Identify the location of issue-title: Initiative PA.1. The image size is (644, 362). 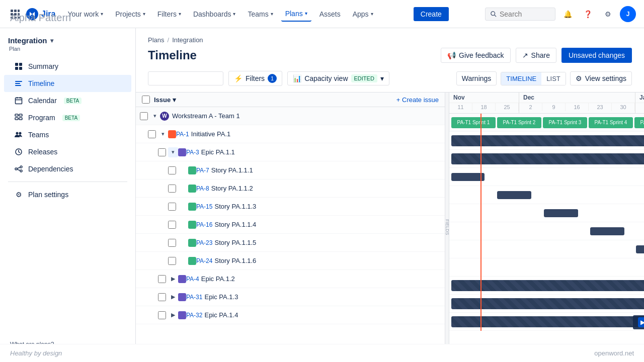
(211, 134).